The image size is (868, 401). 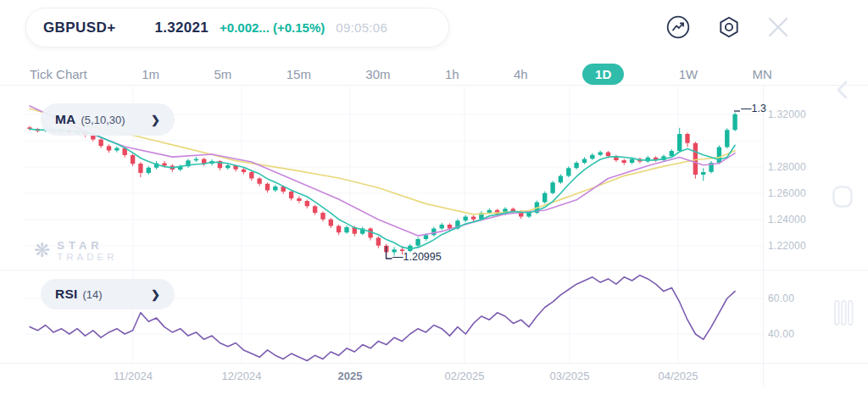 I want to click on axis-label: 60.00, so click(x=782, y=298).